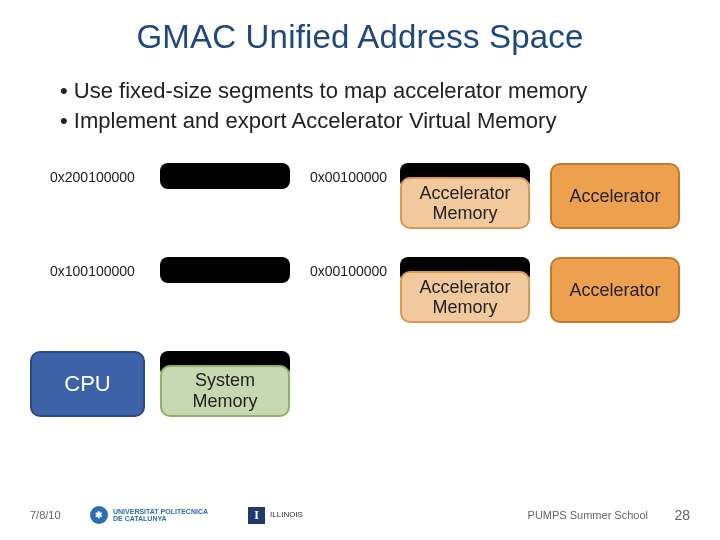  What do you see at coordinates (92, 271) in the screenshot?
I see `address-label-left: 0x100100000` at bounding box center [92, 271].